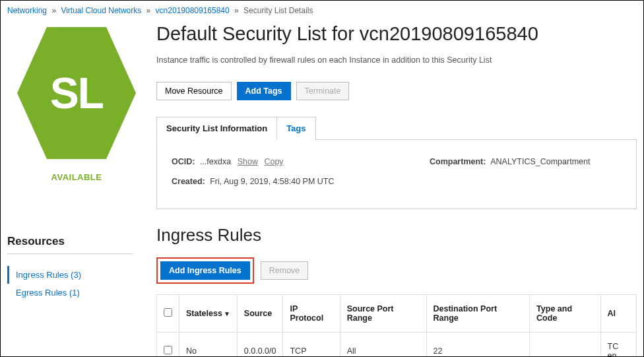 The image size is (644, 357). What do you see at coordinates (285, 271) in the screenshot?
I see `remove-button: Remove` at bounding box center [285, 271].